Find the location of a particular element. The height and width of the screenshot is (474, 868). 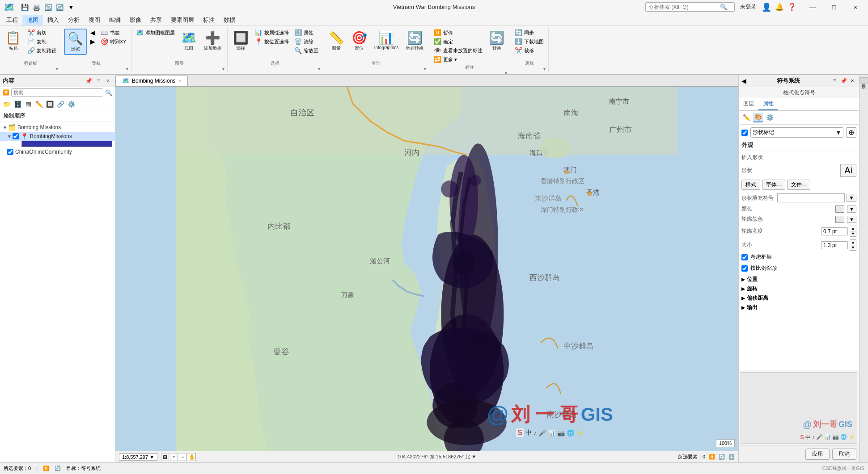

clear-btn: 🗑️ 清除 is located at coordinates (306, 42).